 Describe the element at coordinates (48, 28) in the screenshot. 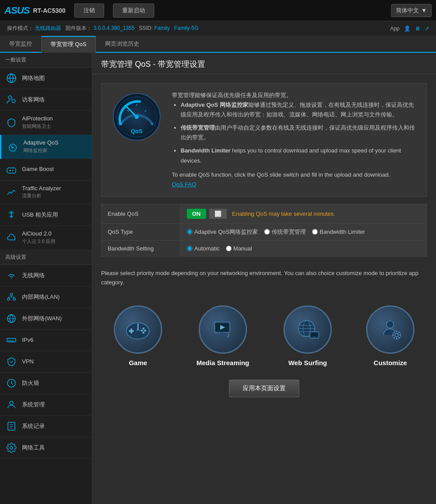

I see `mode-link: 无线路由器` at that location.